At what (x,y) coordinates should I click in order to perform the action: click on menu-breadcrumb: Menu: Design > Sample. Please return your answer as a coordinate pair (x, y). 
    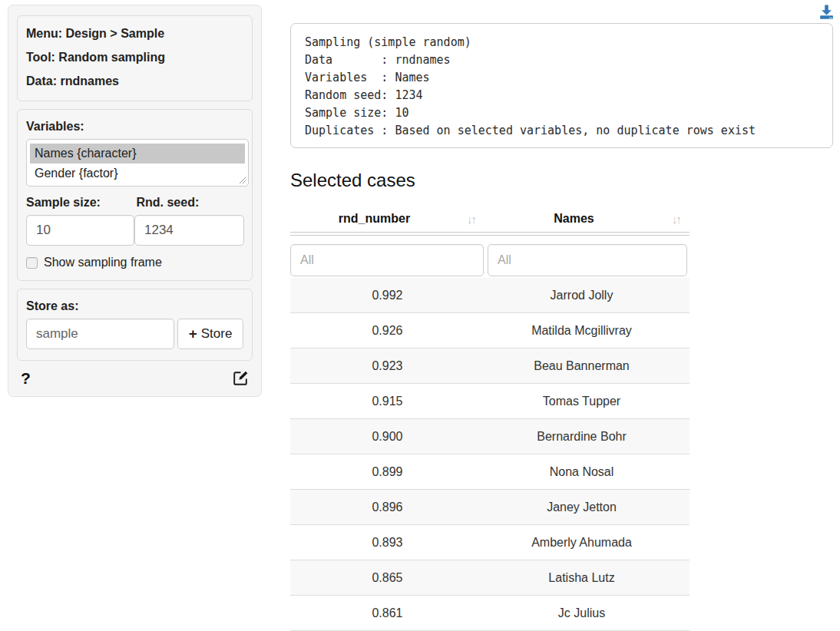
    Looking at the image, I should click on (135, 34).